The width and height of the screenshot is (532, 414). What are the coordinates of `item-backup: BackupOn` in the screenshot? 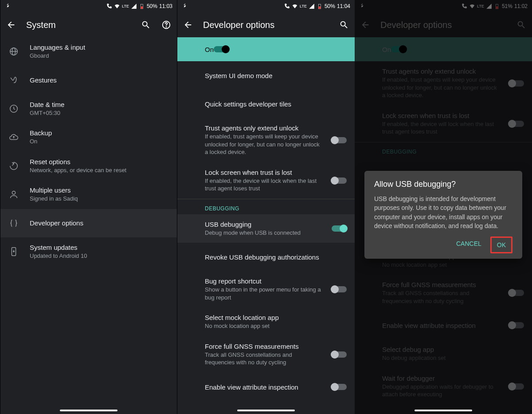 It's located at (89, 138).